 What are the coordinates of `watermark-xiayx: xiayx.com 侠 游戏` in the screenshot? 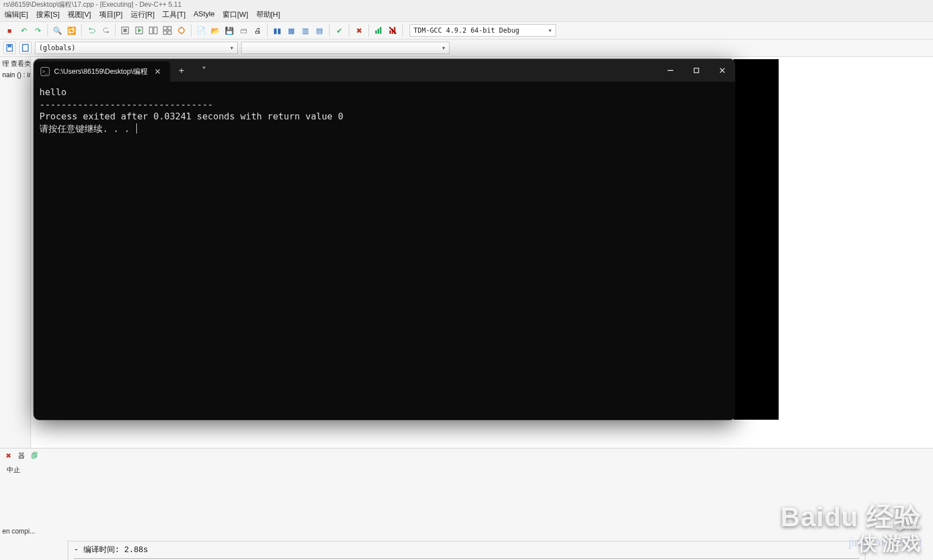 It's located at (889, 540).